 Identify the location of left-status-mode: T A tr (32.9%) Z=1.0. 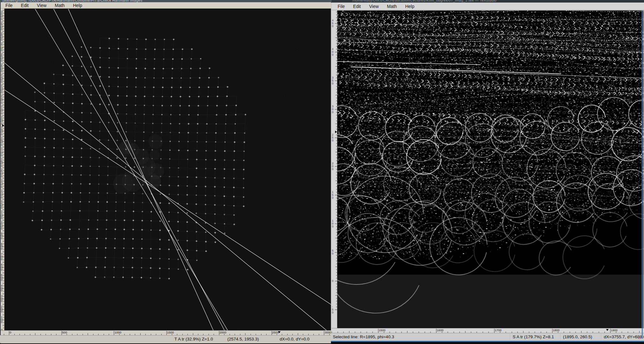
(194, 339).